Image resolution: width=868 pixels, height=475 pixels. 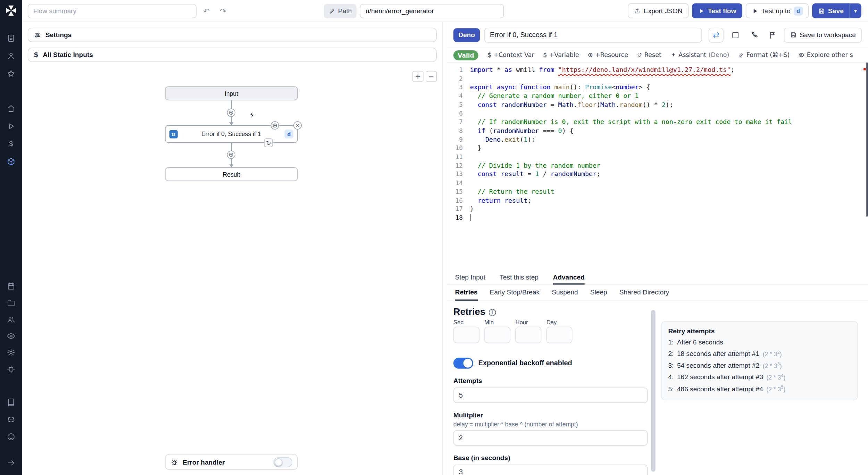 I want to click on redo-button: ↷, so click(x=223, y=11).